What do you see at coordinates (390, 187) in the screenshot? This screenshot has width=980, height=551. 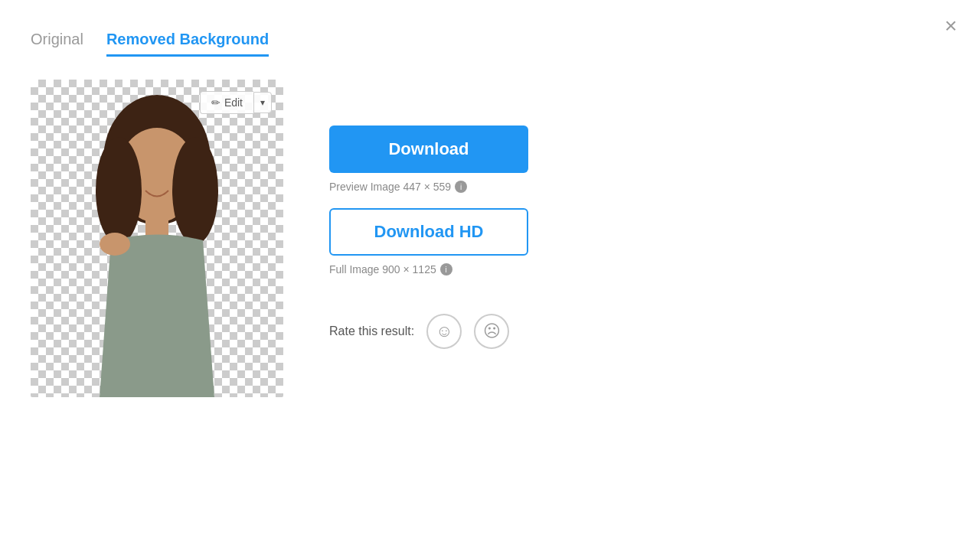 I see `preview-info-text: Preview Image 447 × 559` at bounding box center [390, 187].